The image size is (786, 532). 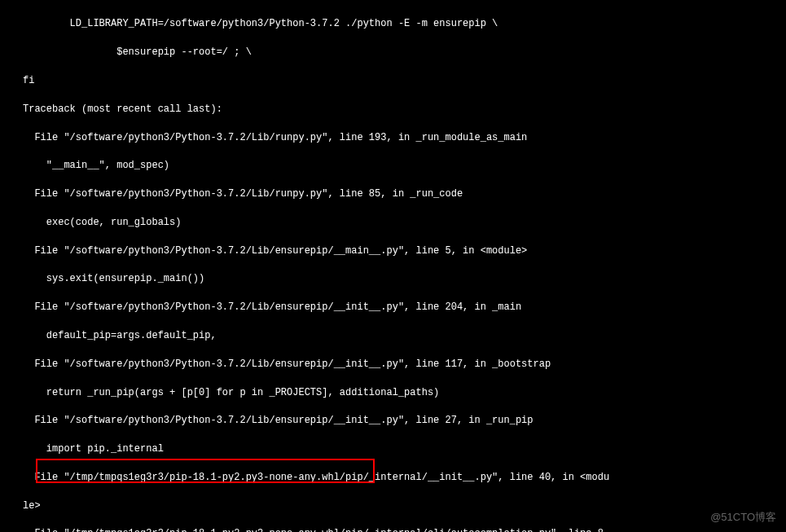 I want to click on terminal-line: le>, so click(x=404, y=507).